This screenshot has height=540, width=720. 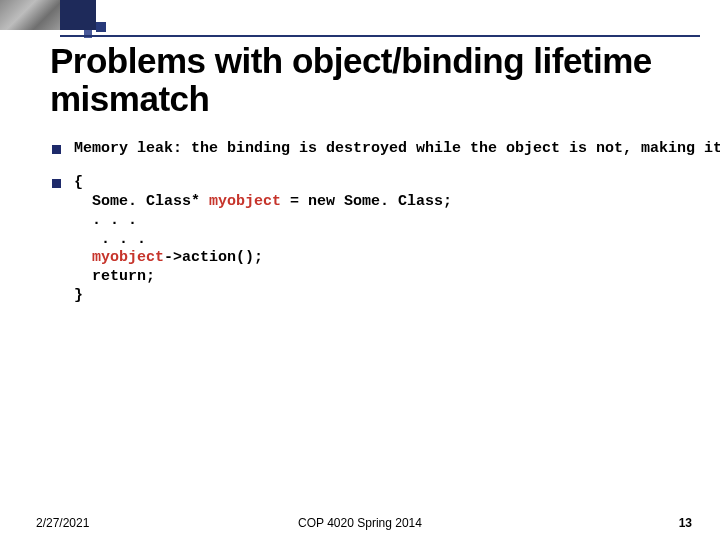 What do you see at coordinates (365, 150) in the screenshot?
I see `bullet-item: Memory leak: the binding is destroyed wh…` at bounding box center [365, 150].